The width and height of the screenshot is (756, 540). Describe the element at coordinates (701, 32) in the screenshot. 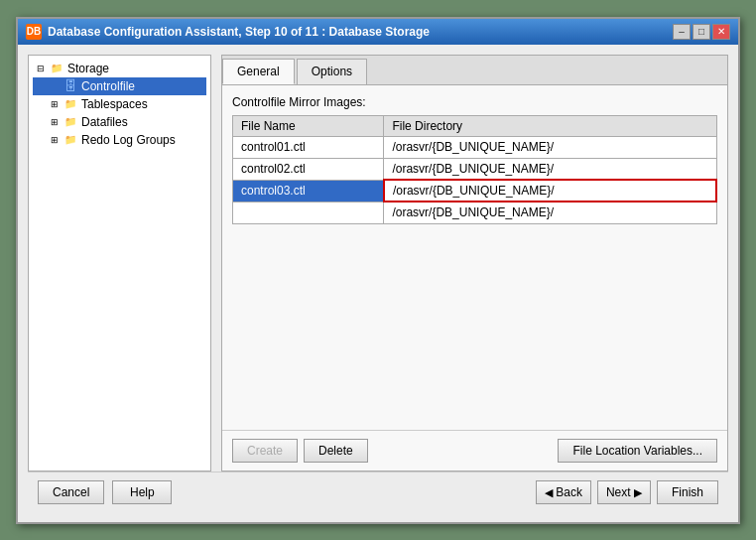

I see `window-controls: – □ ✕` at that location.